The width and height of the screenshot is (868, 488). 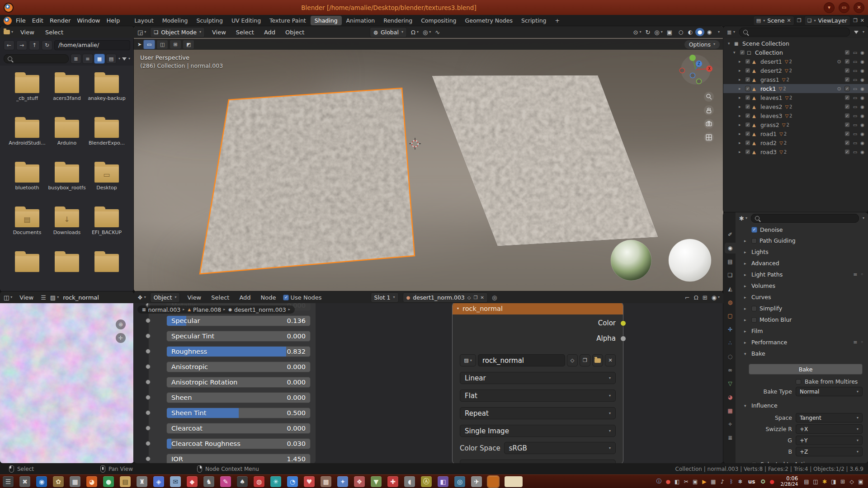 What do you see at coordinates (226, 482) in the screenshot?
I see `taskbar-app-icon: ✎` at bounding box center [226, 482].